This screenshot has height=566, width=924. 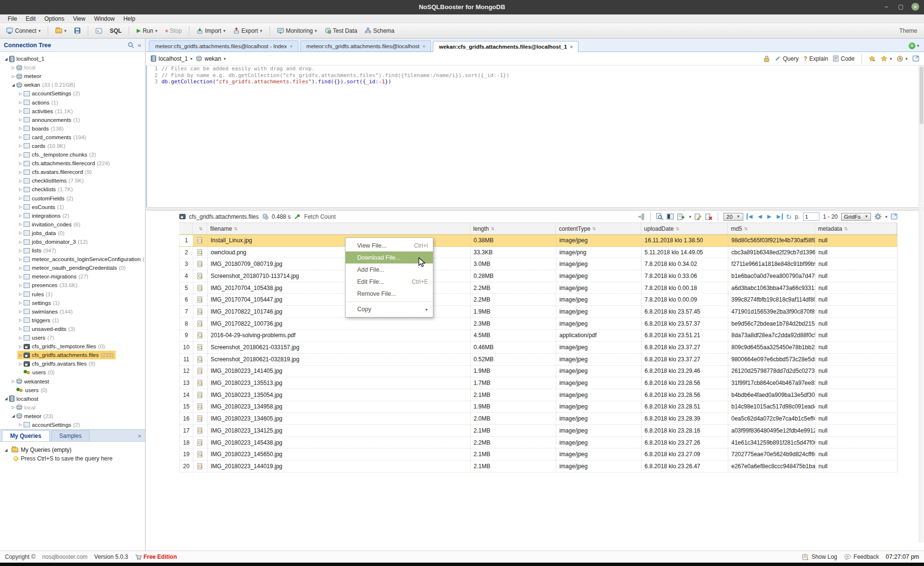 I want to click on edit-document-icon, so click(x=698, y=217).